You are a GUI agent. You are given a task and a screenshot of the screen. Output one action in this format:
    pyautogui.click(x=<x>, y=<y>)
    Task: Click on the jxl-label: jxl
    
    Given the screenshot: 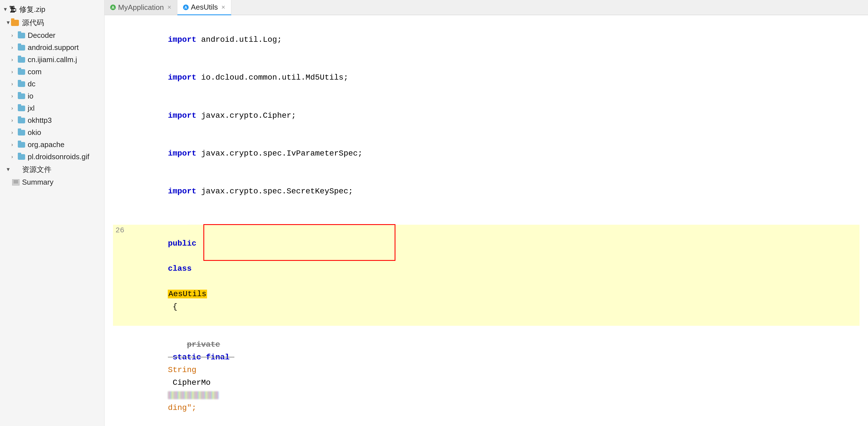 What is the action you would take?
    pyautogui.click(x=31, y=108)
    